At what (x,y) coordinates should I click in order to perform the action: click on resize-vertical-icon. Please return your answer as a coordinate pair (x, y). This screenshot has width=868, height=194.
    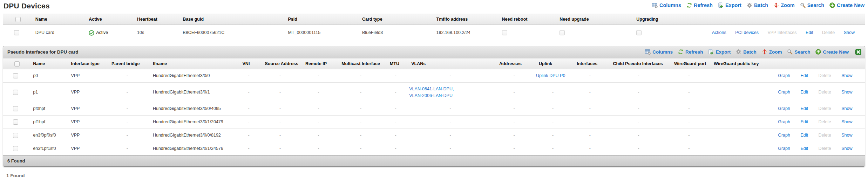
    Looking at the image, I should click on (765, 52).